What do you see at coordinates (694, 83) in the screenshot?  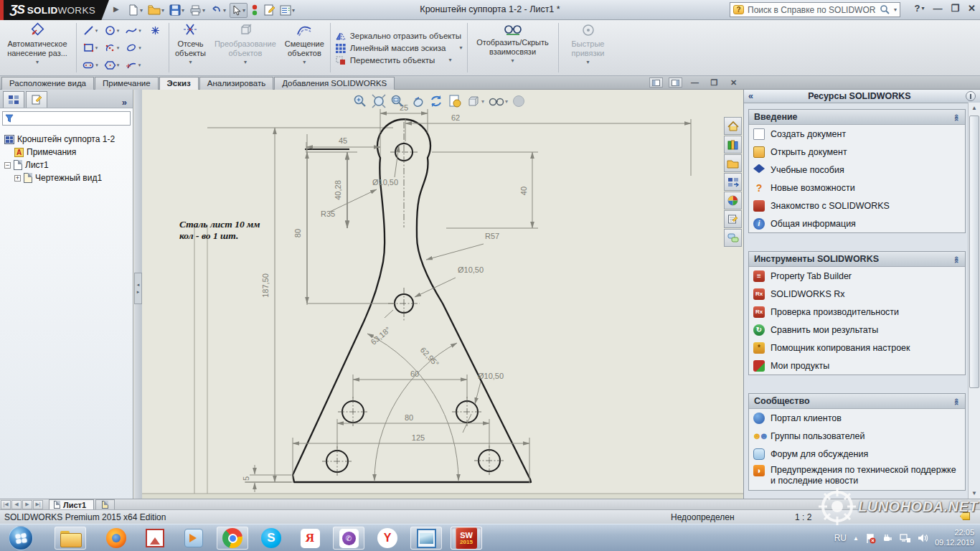 I see `doc-minimize-button: —` at bounding box center [694, 83].